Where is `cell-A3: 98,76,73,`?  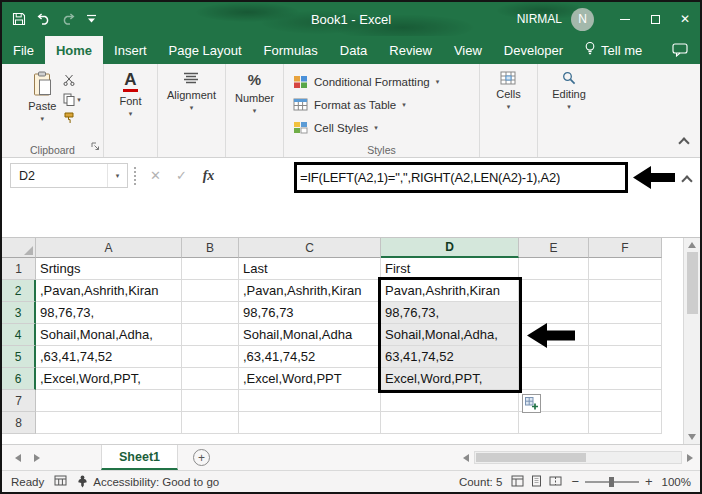
cell-A3: 98,76,73, is located at coordinates (109, 313).